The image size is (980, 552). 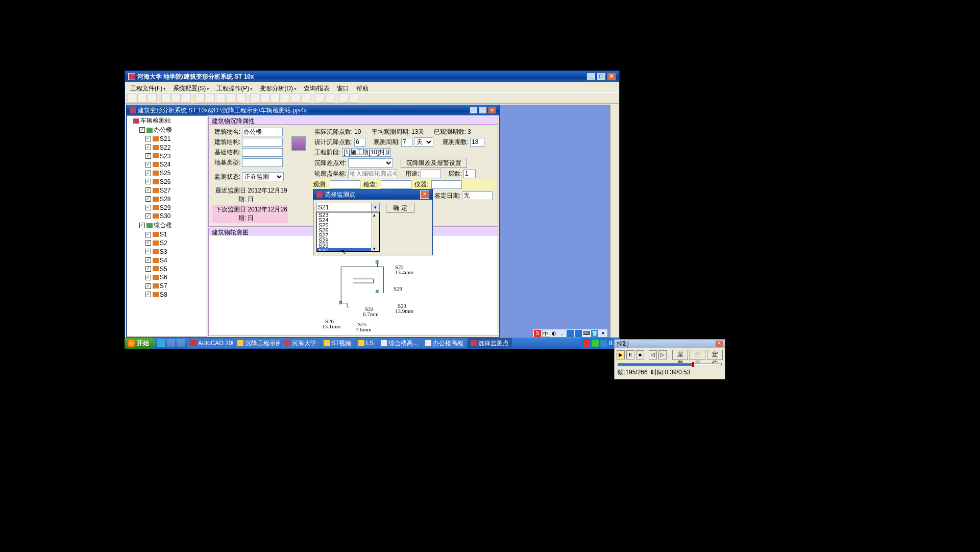 I want to click on tree-point: S6, so click(x=163, y=277).